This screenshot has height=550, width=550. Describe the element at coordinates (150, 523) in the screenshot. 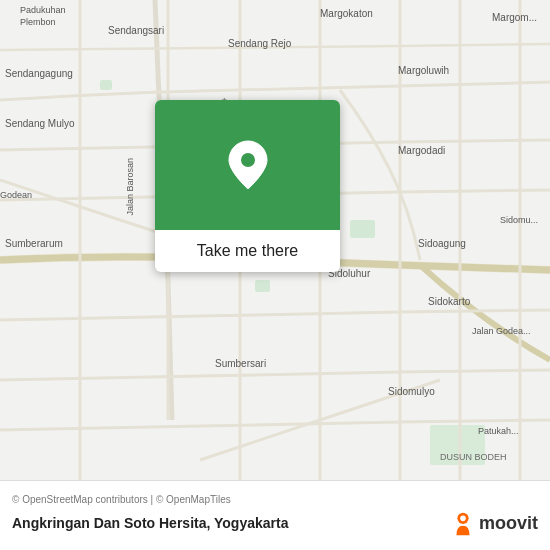

I see `location-name: Angkringan Dan Soto Hersita, Yogyakarta` at that location.